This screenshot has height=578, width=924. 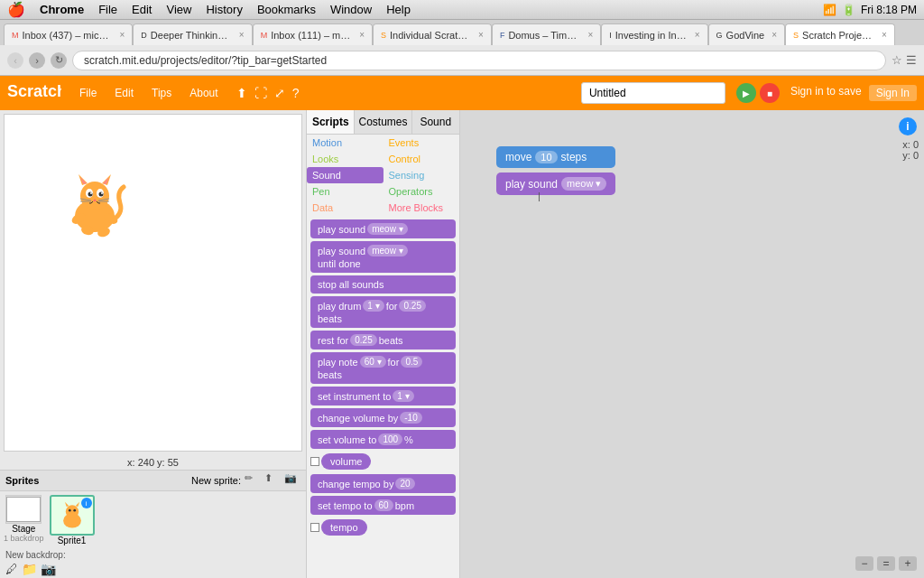 What do you see at coordinates (383, 122) in the screenshot?
I see `tab-costumes: Costumes` at bounding box center [383, 122].